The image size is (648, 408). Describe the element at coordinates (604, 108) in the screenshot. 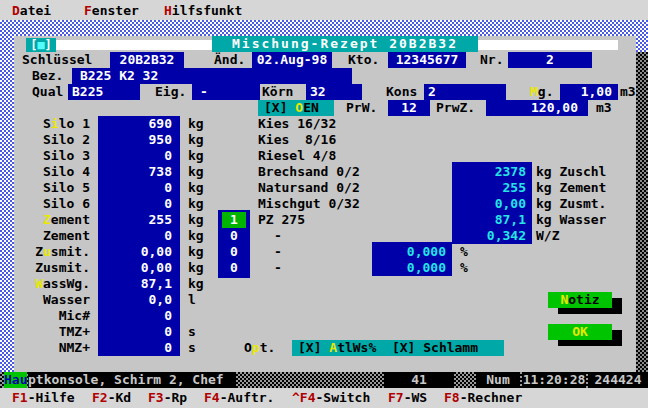

I see `prwz-unit: m3` at that location.